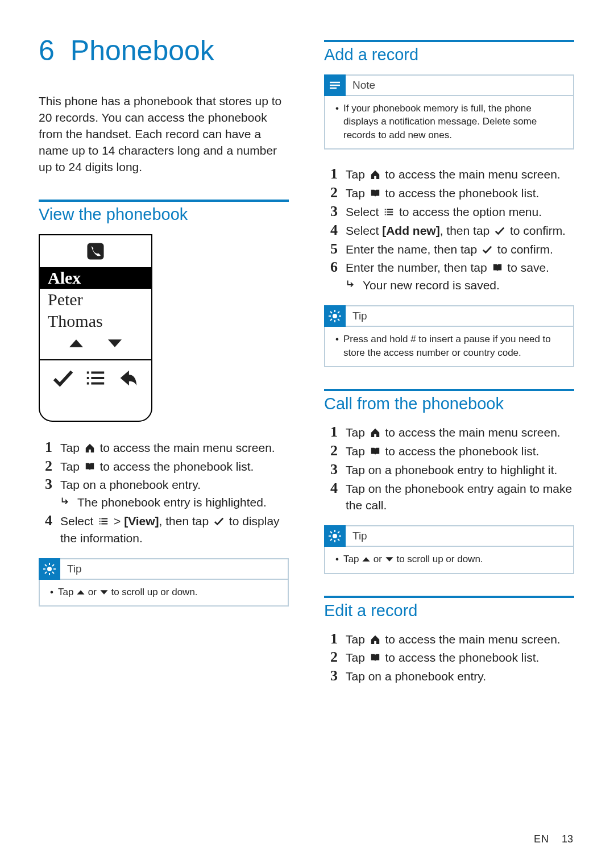  What do you see at coordinates (449, 55) in the screenshot?
I see `section-title-add: Add a record` at bounding box center [449, 55].